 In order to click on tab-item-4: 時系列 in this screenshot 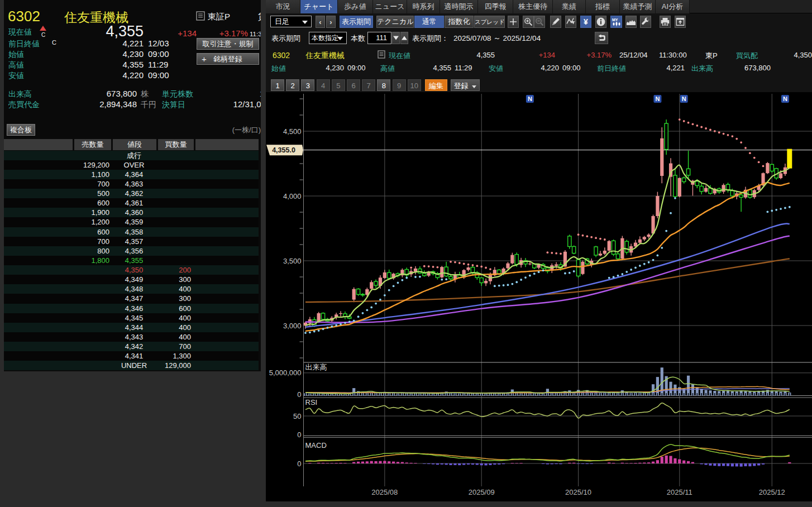, I will do `click(423, 7)`.